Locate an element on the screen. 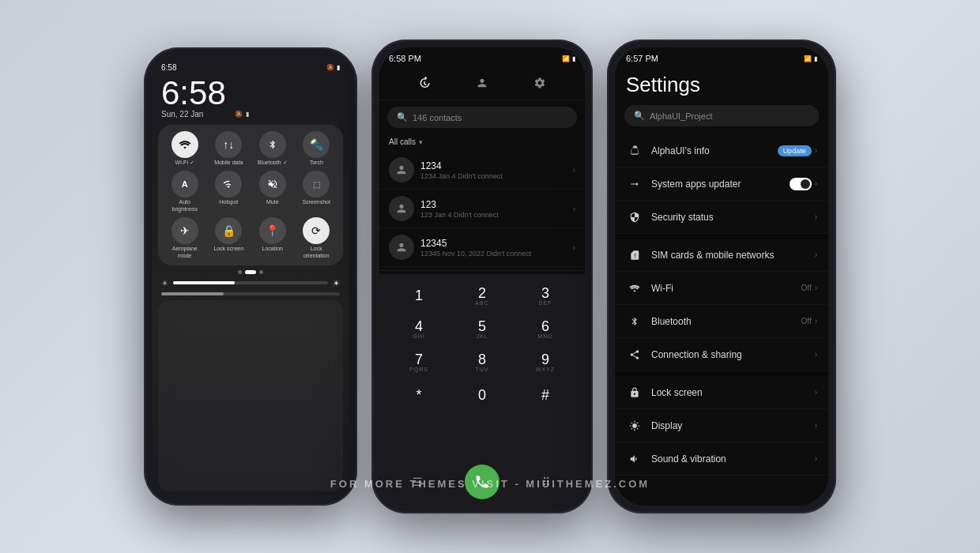 The image size is (980, 553). dial-key-7: 7PQRS is located at coordinates (419, 362).